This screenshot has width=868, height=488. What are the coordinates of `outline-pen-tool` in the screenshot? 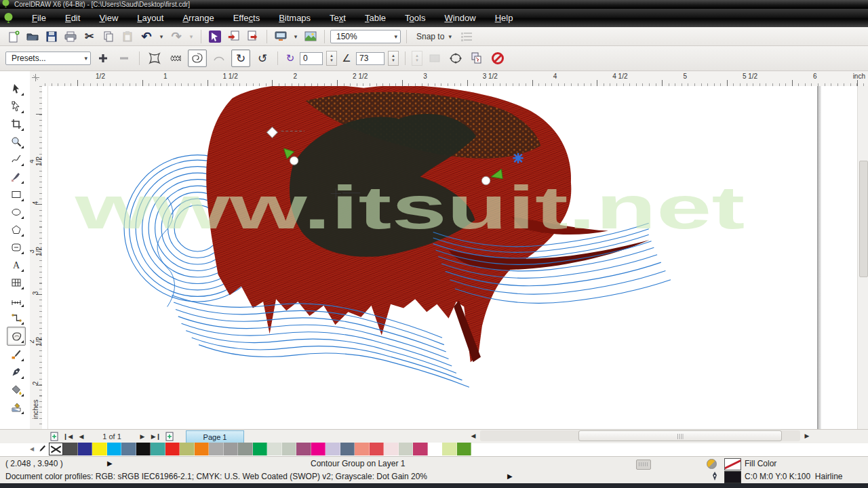 It's located at (16, 372).